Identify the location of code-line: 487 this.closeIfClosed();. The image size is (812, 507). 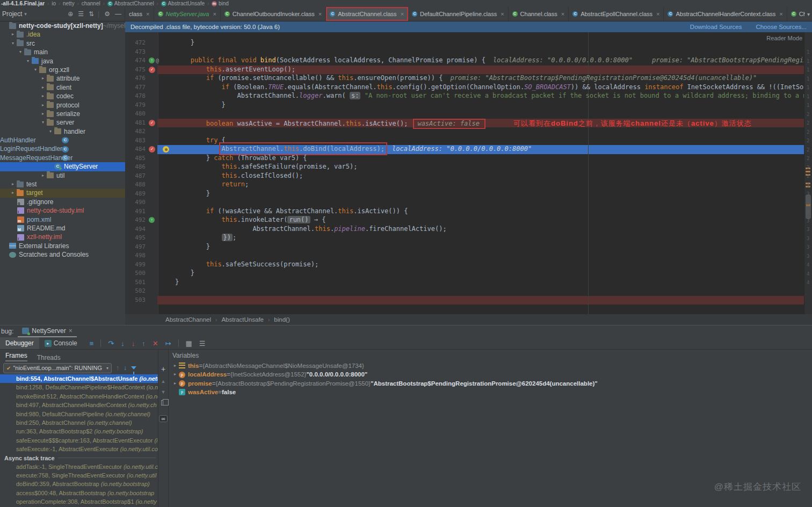
(465, 176).